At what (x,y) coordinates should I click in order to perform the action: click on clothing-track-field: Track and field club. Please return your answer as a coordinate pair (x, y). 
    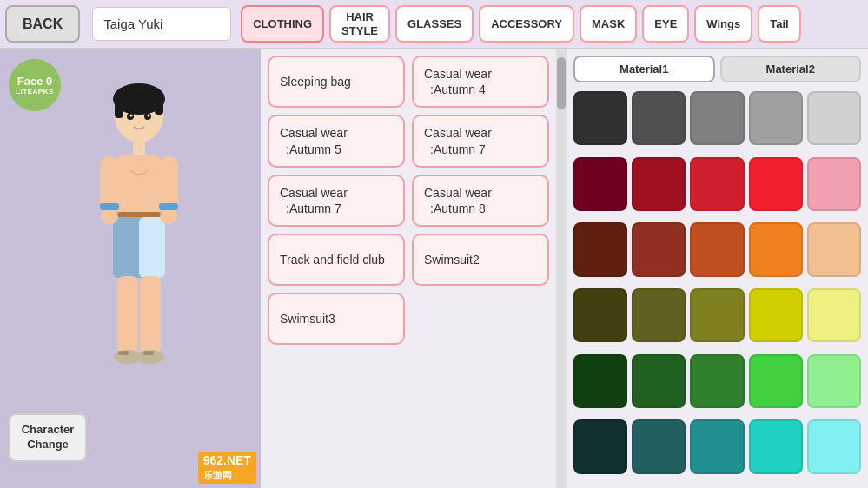
    Looking at the image, I should click on (336, 260).